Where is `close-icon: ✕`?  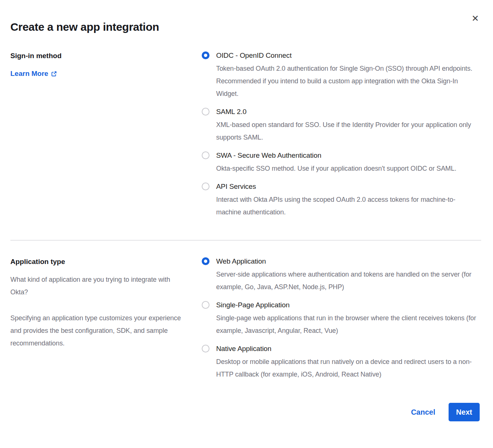
close-icon: ✕ is located at coordinates (475, 19).